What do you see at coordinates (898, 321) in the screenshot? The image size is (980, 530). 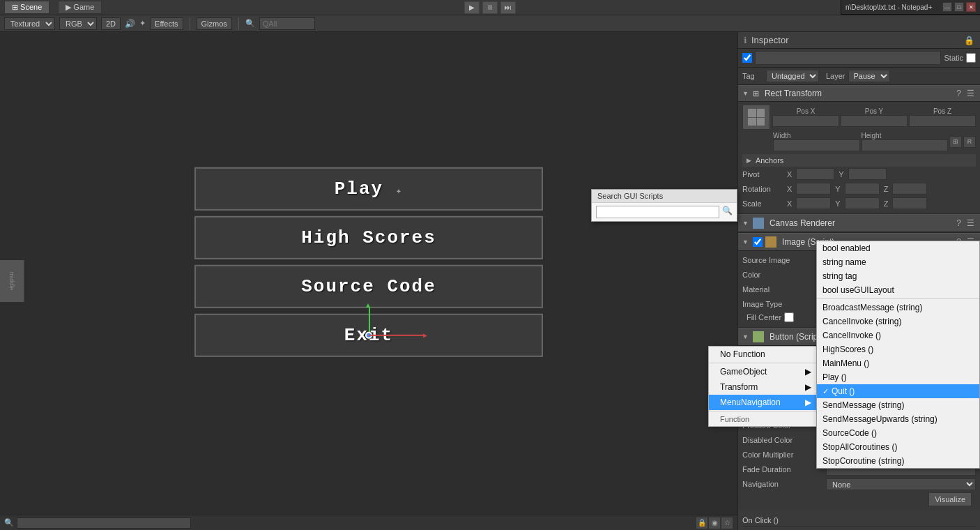 I see `fn-cancel-invoke-string: CancelInvoke (string)` at bounding box center [898, 321].